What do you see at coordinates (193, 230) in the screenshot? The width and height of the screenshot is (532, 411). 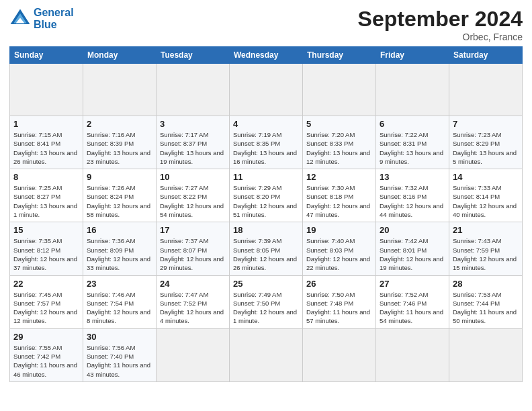 I see `day-number: 17` at bounding box center [193, 230].